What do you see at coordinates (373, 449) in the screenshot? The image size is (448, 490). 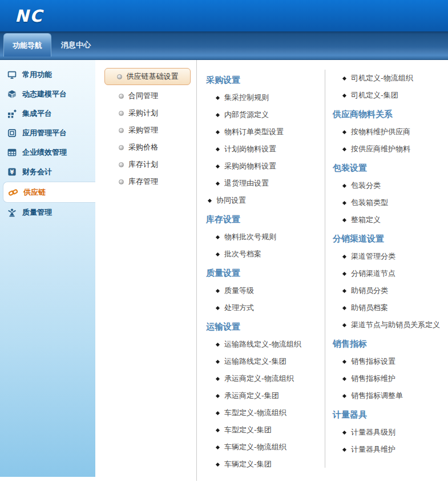 I see `function-link-label: 计量器具维护` at bounding box center [373, 449].